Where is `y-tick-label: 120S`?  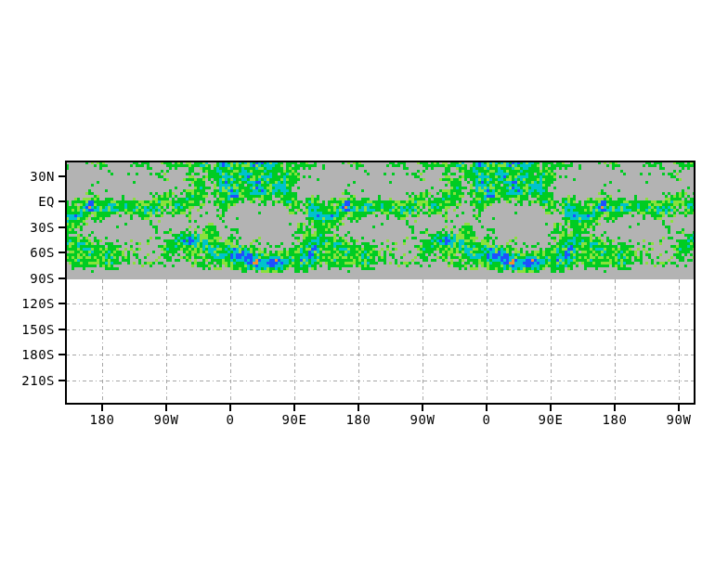 y-tick-label: 120S is located at coordinates (38, 303).